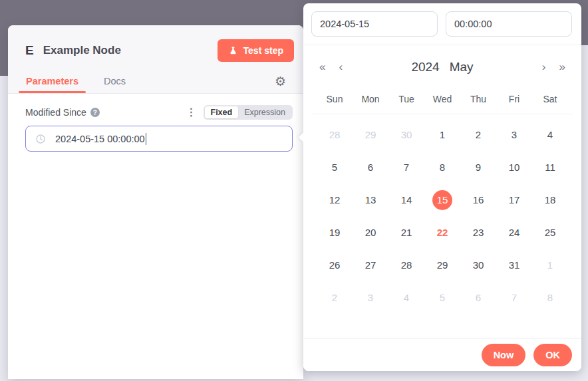 This screenshot has height=381, width=588. Describe the element at coordinates (335, 199) in the screenshot. I see `calendar-day-cell: 12` at that location.